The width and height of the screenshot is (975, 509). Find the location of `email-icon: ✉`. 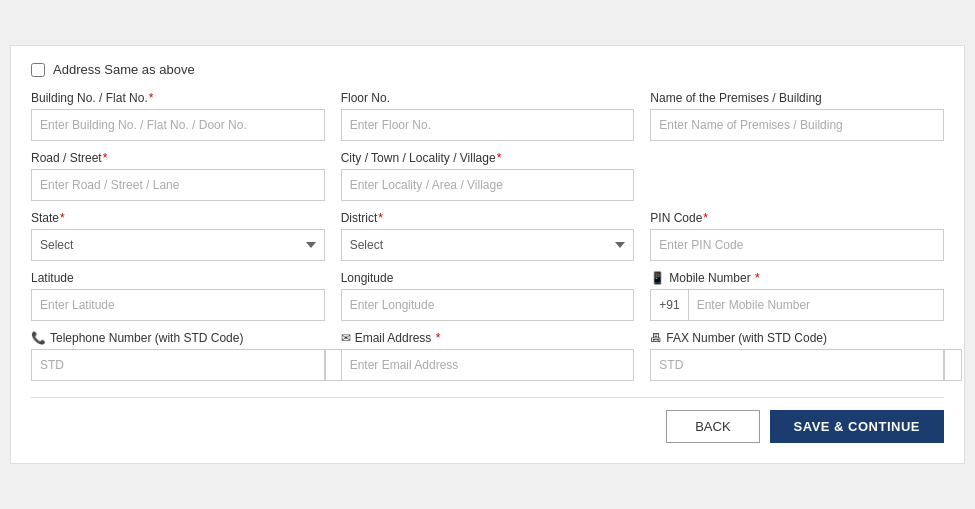

email-icon: ✉ is located at coordinates (346, 338).